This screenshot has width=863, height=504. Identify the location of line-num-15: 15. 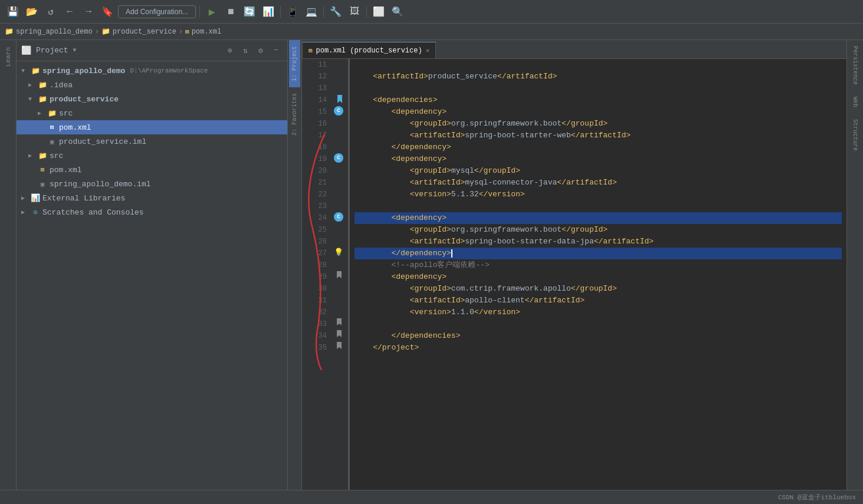
(314, 112).